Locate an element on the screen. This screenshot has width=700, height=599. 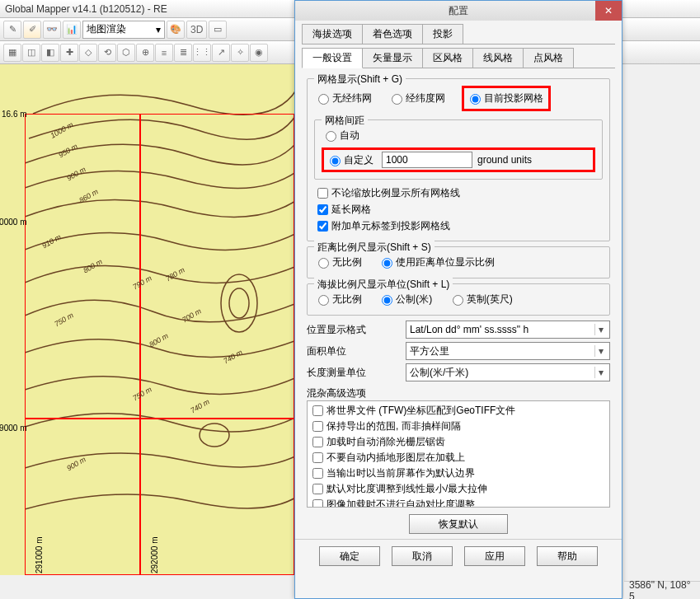
help-button: 帮助 is located at coordinates (567, 556).